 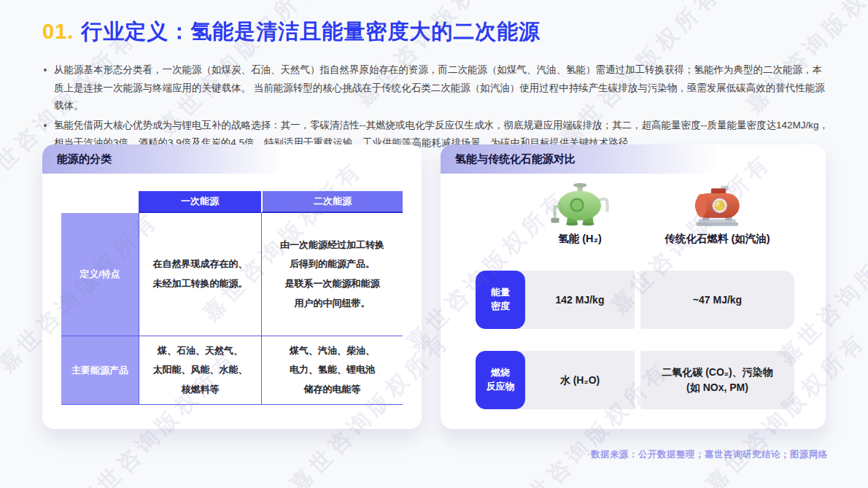 I want to click on row-label-combustion-products: 燃烧 反应物, so click(x=500, y=380).